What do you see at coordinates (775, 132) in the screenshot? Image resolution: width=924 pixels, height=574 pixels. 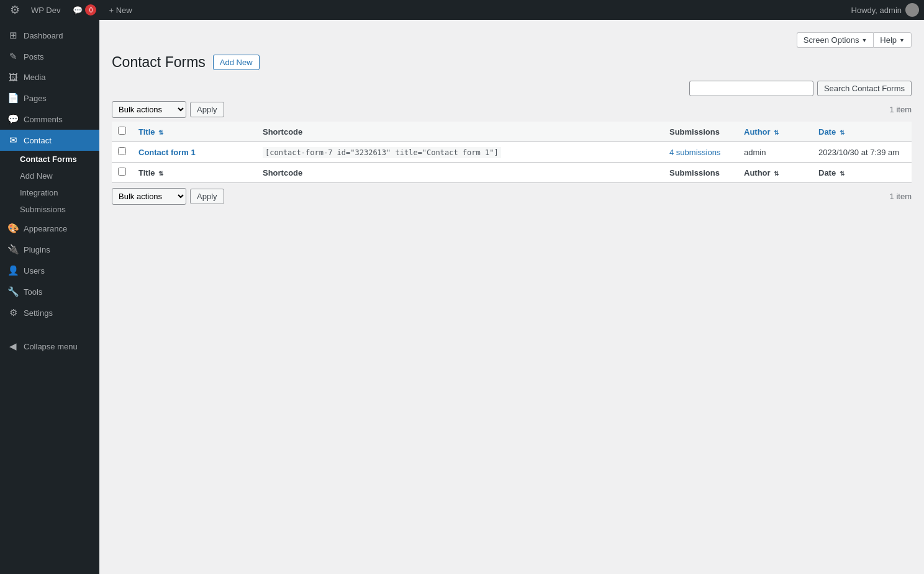 I see `col-header-author: Author ⇅` at bounding box center [775, 132].